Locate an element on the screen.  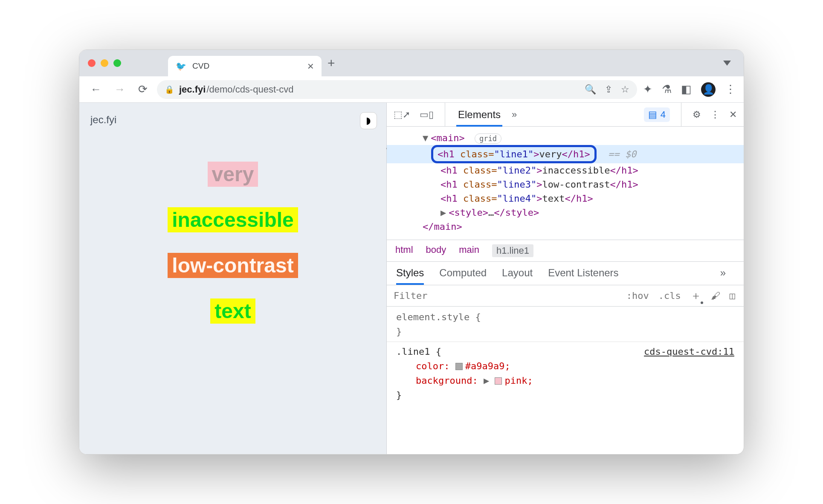
extensions-icon: ✦ is located at coordinates (648, 90).